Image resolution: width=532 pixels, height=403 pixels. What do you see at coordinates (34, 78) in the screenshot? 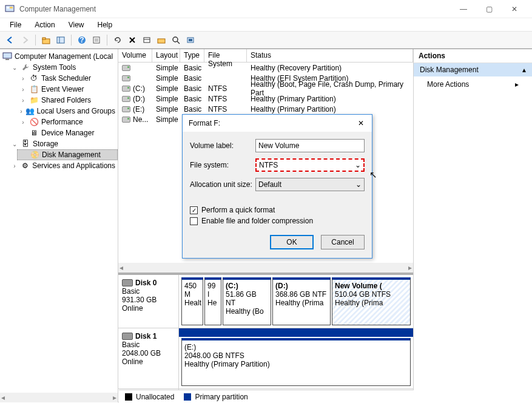
I see `clock-icon: ⏱` at bounding box center [34, 78].